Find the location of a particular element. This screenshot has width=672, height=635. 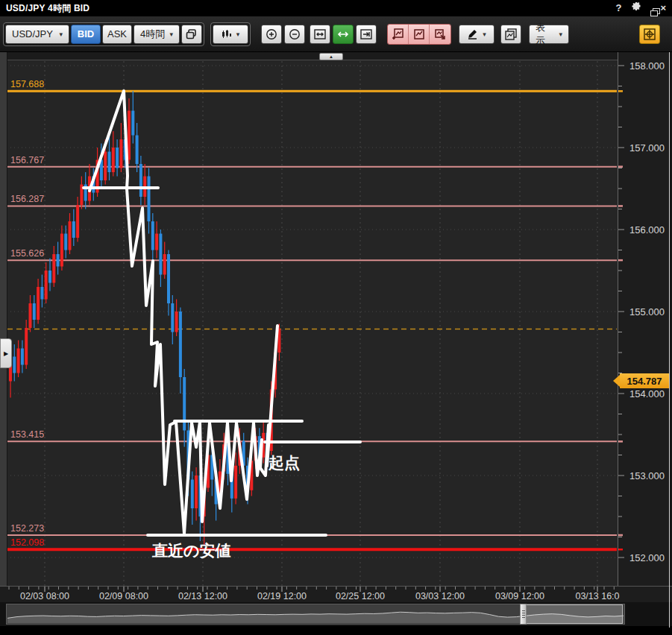

zoom-in-icon is located at coordinates (271, 34).